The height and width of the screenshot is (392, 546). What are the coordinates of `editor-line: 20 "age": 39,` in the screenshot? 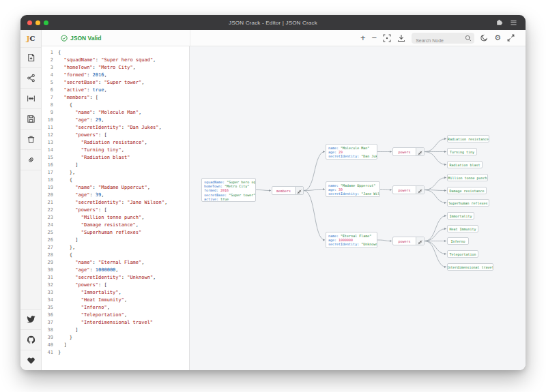 It's located at (115, 195).